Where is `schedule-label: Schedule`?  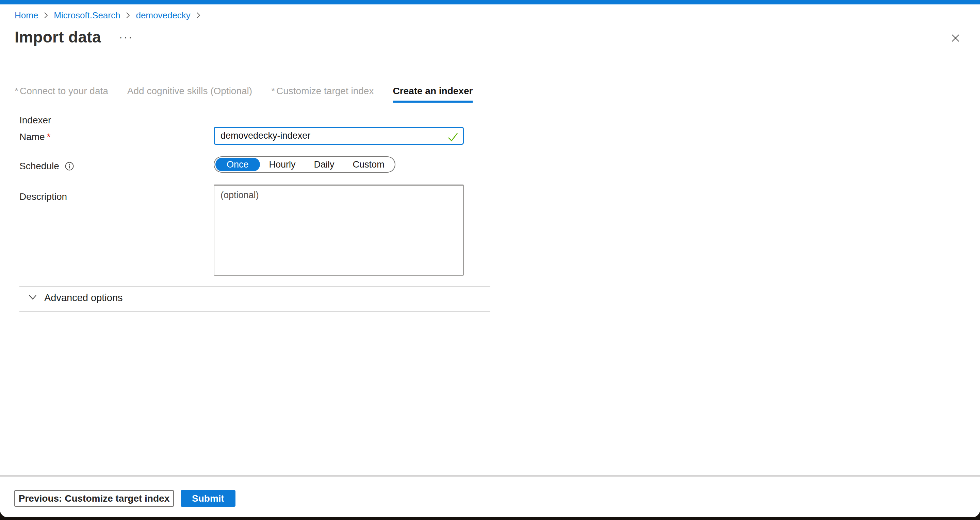 schedule-label: Schedule is located at coordinates (40, 166).